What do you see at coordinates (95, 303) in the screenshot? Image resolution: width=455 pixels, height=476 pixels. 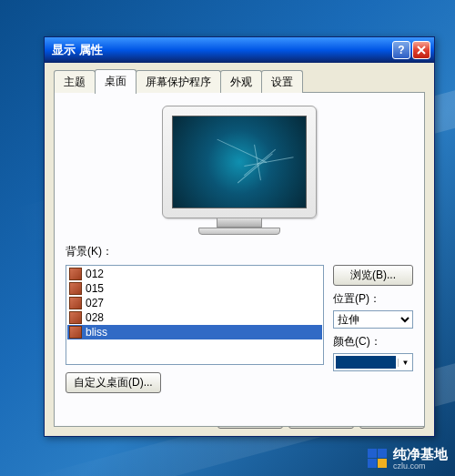 I see `list-item-label: 027` at bounding box center [95, 303].